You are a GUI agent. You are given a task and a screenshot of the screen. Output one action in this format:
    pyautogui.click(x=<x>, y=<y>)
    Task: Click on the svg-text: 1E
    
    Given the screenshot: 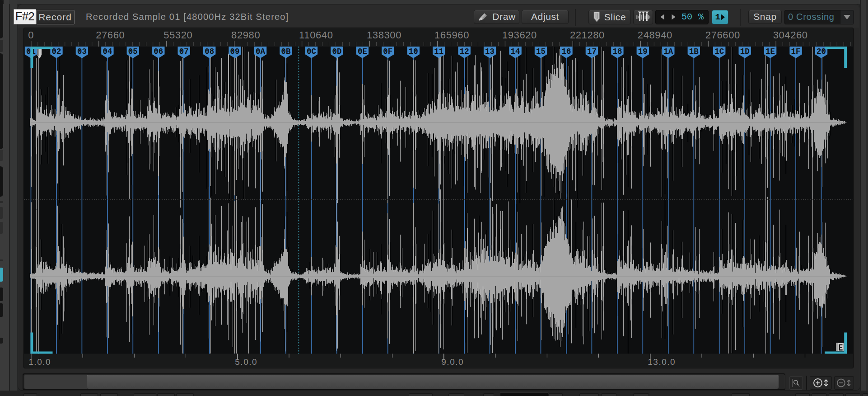 What is the action you would take?
    pyautogui.click(x=770, y=51)
    